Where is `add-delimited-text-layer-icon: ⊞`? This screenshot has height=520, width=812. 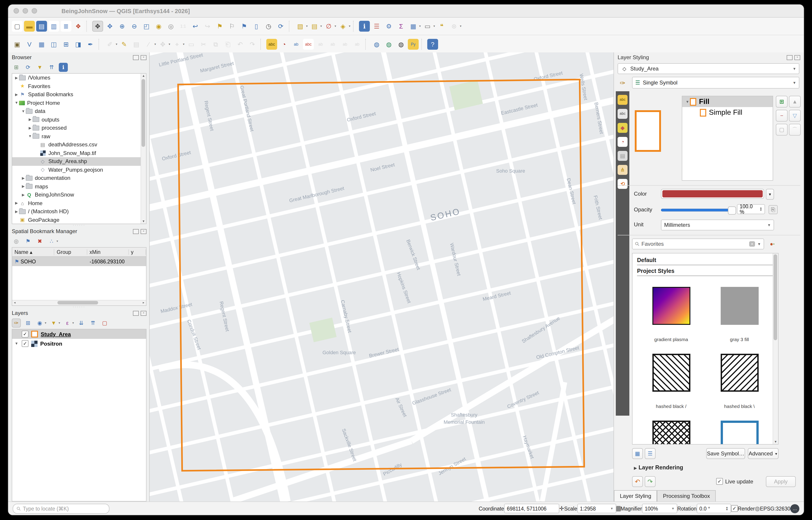
add-delimited-text-layer-icon: ⊞ is located at coordinates (66, 44).